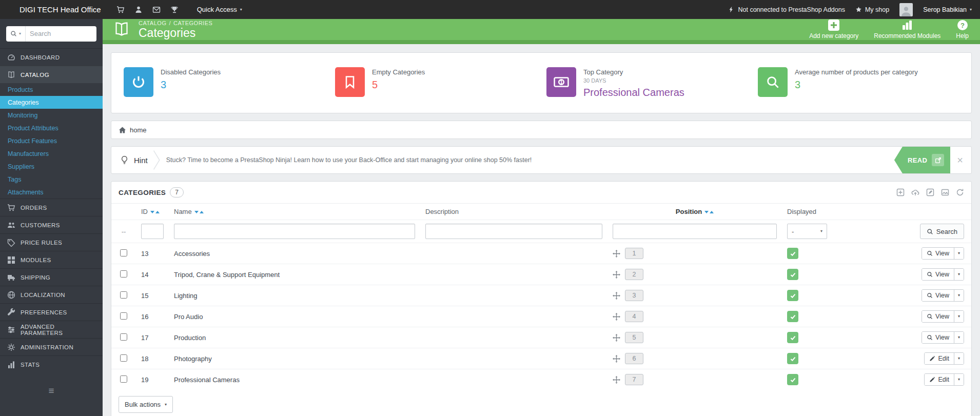 This screenshot has height=416, width=980. Describe the element at coordinates (947, 10) in the screenshot. I see `employee-menu: Serop Babikian ▾` at that location.